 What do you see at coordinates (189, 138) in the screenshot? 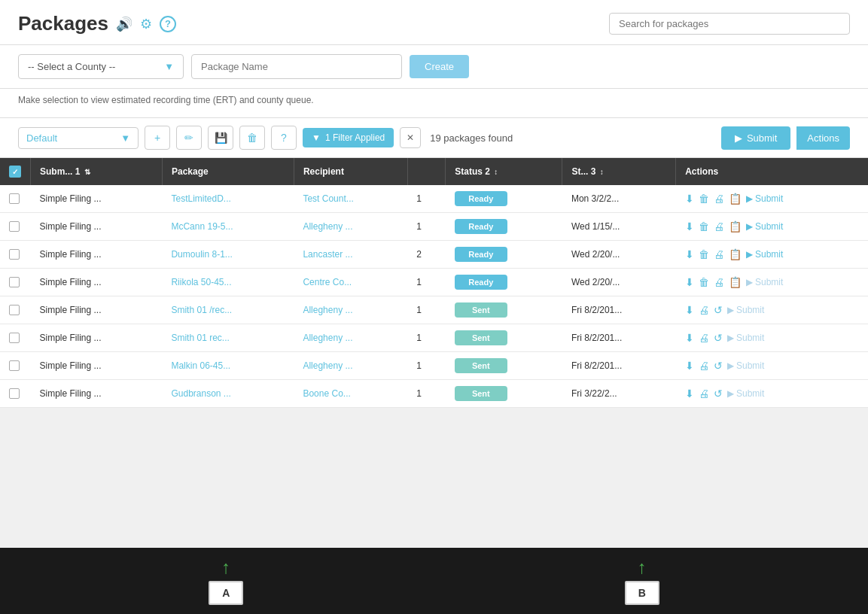
I see `edit-button: ✏` at bounding box center [189, 138].